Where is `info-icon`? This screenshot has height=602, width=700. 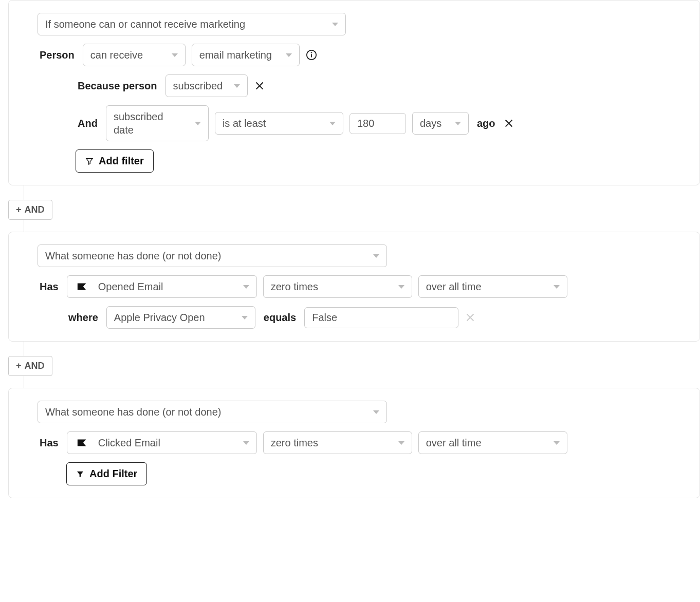
info-icon is located at coordinates (311, 55).